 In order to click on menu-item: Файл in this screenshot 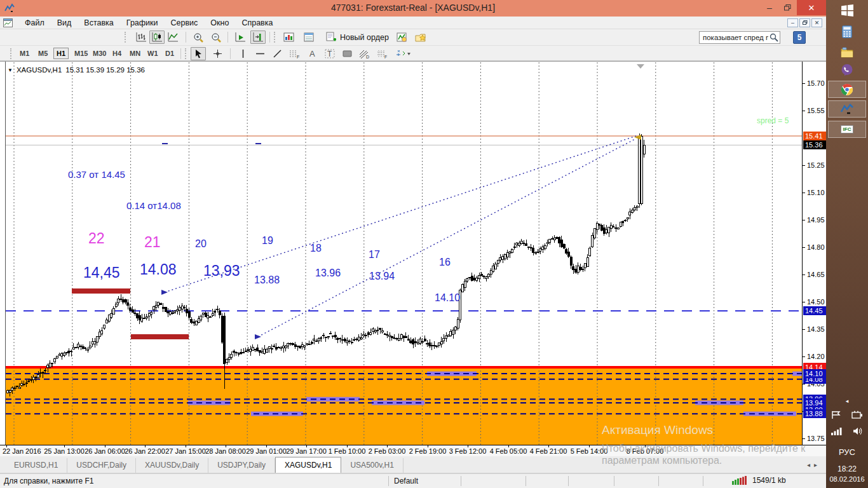, I will do `click(34, 23)`.